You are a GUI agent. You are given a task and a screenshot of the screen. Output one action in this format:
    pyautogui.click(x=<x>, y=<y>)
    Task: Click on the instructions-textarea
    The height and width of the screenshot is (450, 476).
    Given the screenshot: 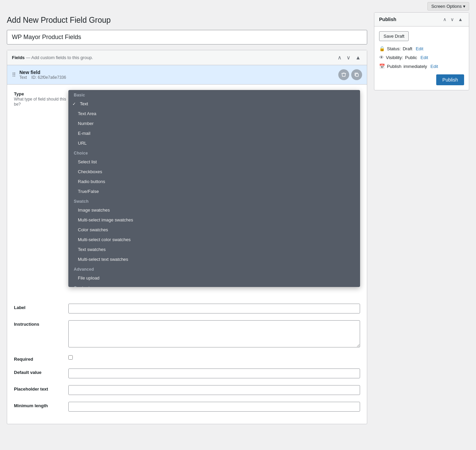 What is the action you would take?
    pyautogui.click(x=214, y=334)
    